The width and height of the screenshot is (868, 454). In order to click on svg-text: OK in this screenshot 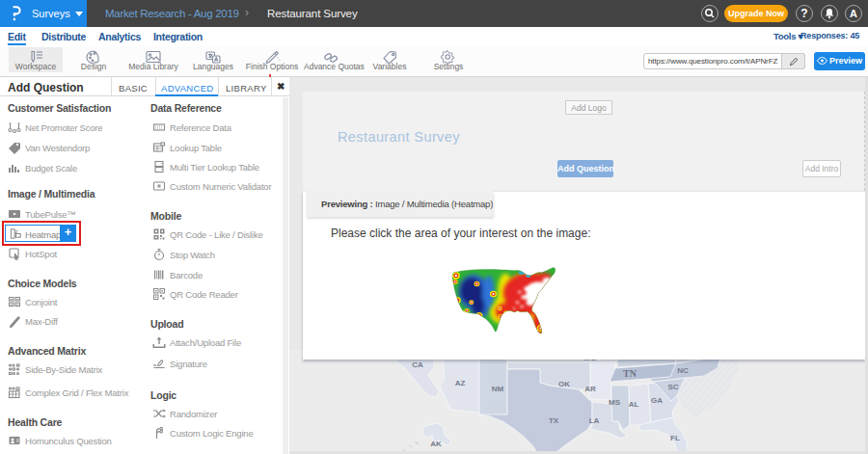, I will do `click(564, 384)`.